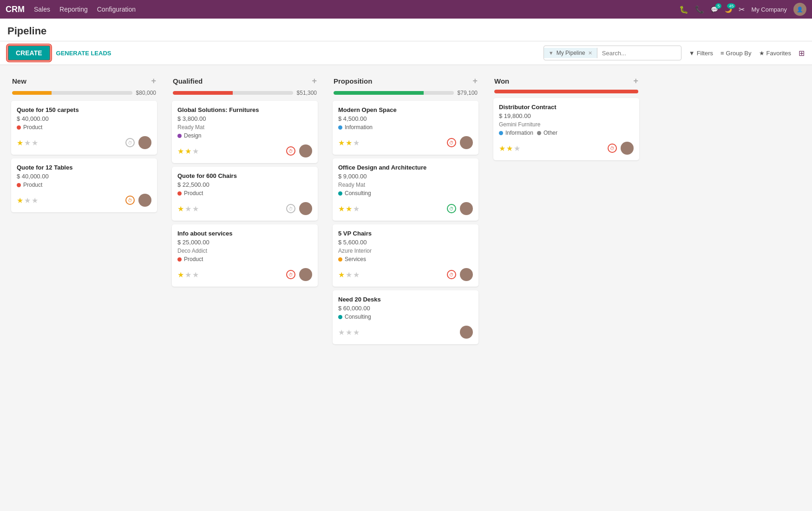  What do you see at coordinates (612, 53) in the screenshot?
I see `search-bar: ▼ My Pipeline ✕` at bounding box center [612, 53].